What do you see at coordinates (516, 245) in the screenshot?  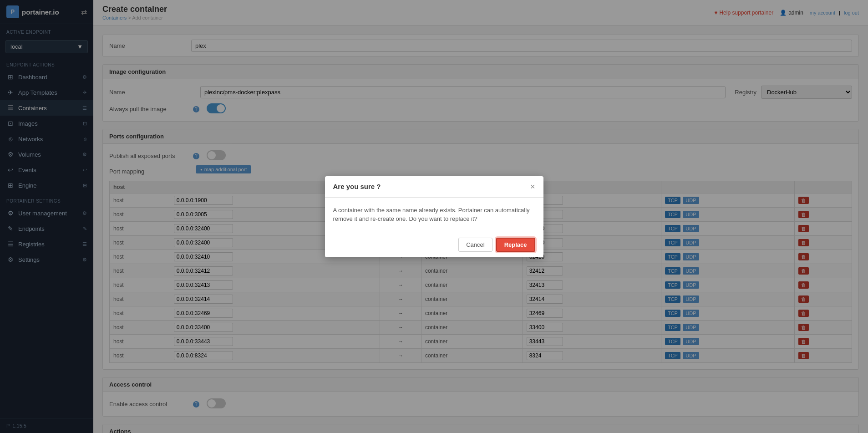 I see `replace-button: Replace` at bounding box center [516, 245].